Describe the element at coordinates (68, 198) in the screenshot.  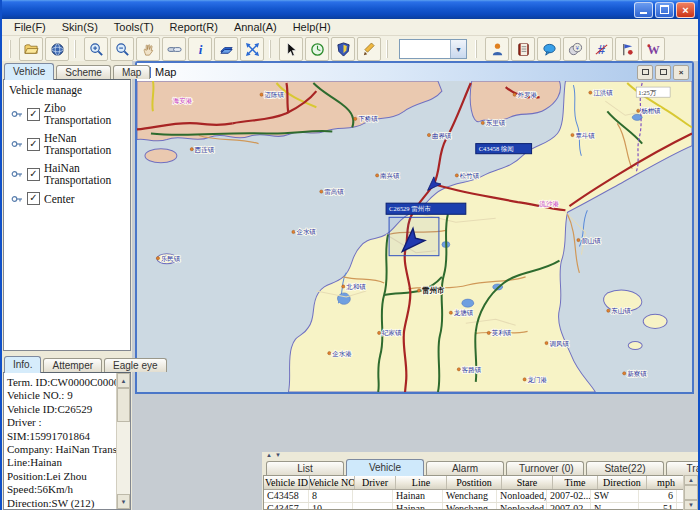
I see `tree-item-center: ✓Center` at that location.